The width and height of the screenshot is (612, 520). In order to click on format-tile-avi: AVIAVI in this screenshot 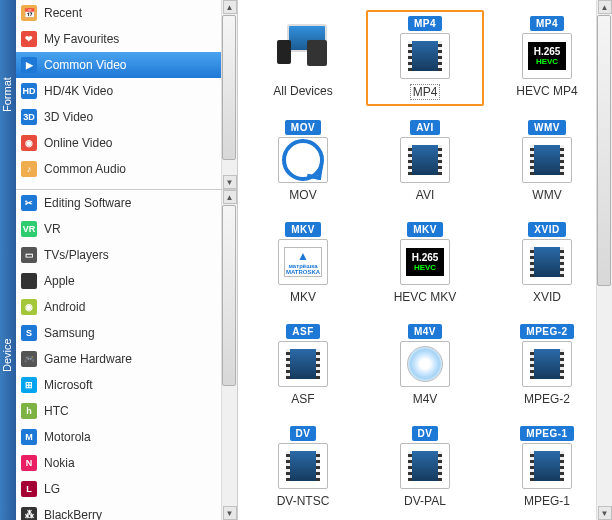, I will do `click(425, 161)`.